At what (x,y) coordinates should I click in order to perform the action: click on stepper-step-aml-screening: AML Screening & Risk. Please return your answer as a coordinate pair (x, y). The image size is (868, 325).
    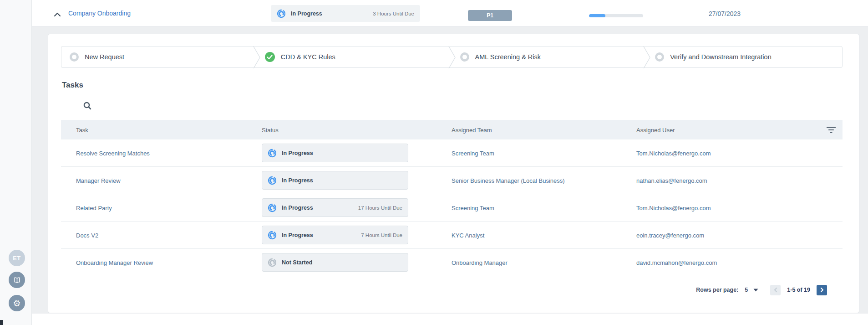
    Looking at the image, I should click on (550, 57).